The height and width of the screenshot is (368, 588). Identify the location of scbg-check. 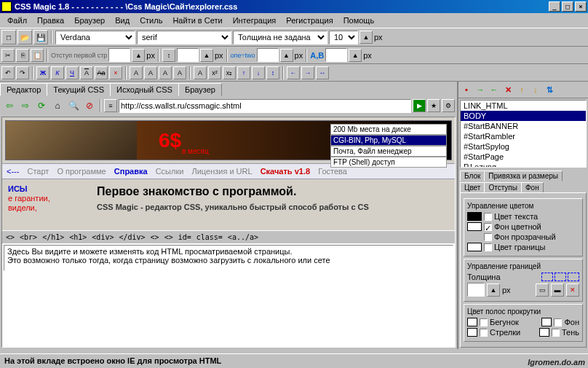
(557, 322).